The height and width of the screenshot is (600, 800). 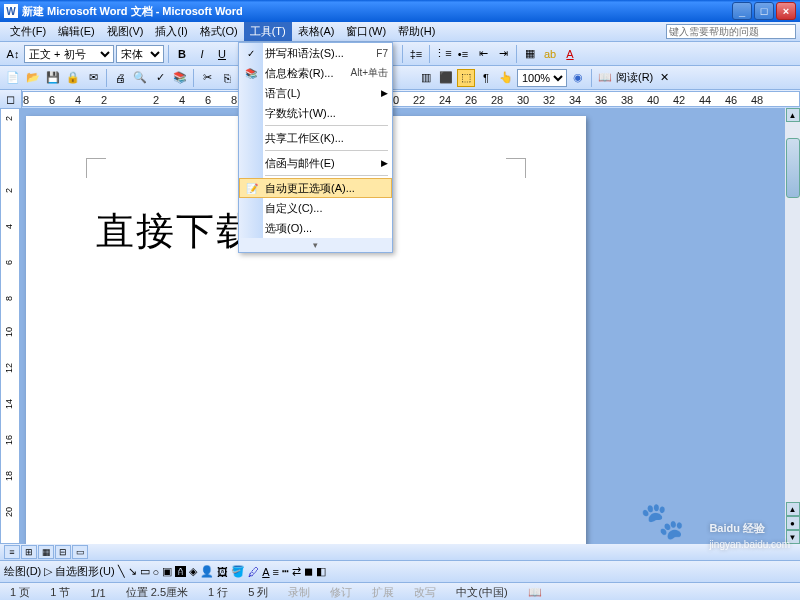 What do you see at coordinates (321, 572) in the screenshot?
I see `3d-icon: ◧` at bounding box center [321, 572].